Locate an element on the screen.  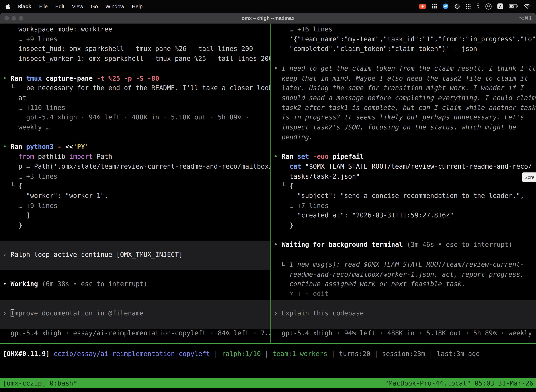
wifi-icon is located at coordinates (527, 6).